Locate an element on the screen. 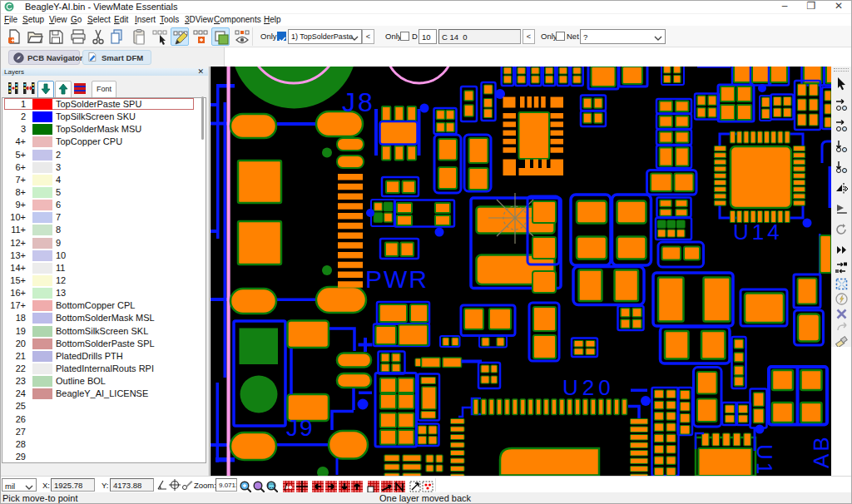 This screenshot has height=504, width=852. svg-text: PWR is located at coordinates (397, 279).